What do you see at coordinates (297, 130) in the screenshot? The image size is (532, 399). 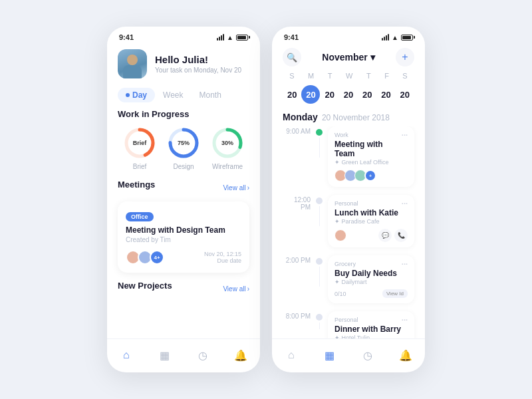 I see `event-time-0: 9:00 AM` at bounding box center [297, 130].